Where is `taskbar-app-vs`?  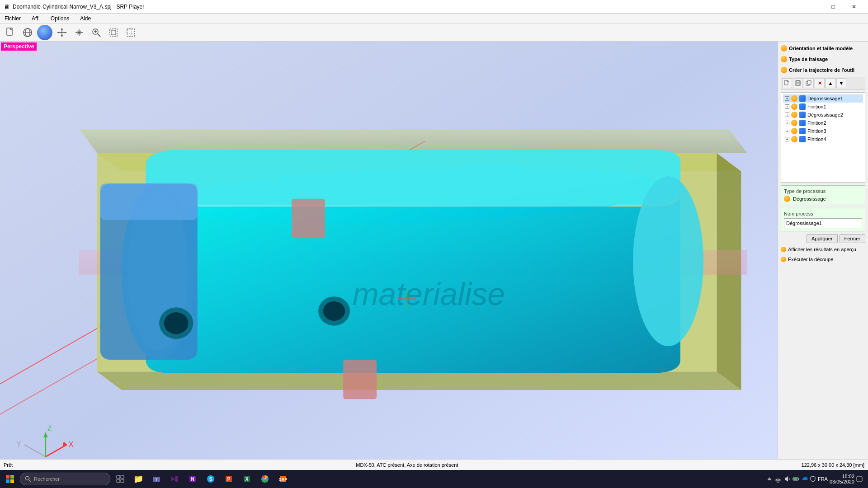 taskbar-app-vs is located at coordinates (175, 479).